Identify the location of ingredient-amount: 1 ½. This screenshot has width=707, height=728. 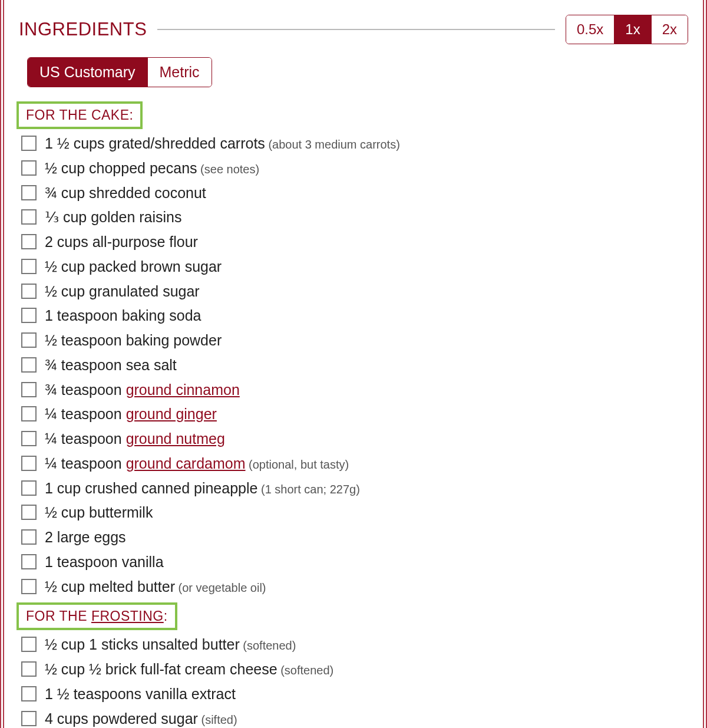
(59, 143).